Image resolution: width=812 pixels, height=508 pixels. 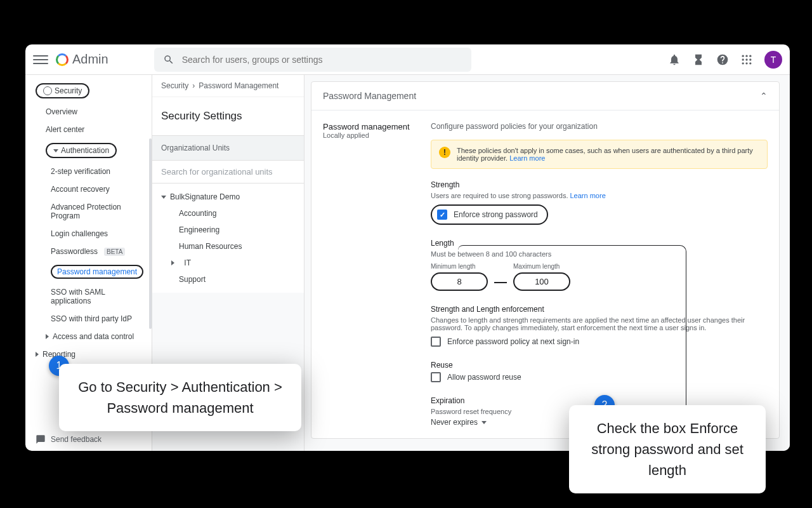 What do you see at coordinates (89, 234) in the screenshot?
I see `sidebar-item-login-challenges: Login challenges` at bounding box center [89, 234].